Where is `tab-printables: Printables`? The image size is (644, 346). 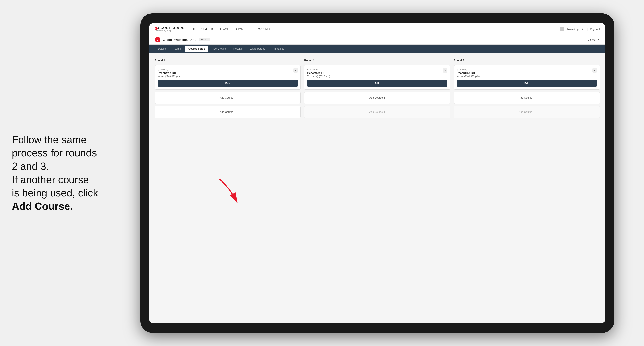
tab-printables: Printables is located at coordinates (278, 49).